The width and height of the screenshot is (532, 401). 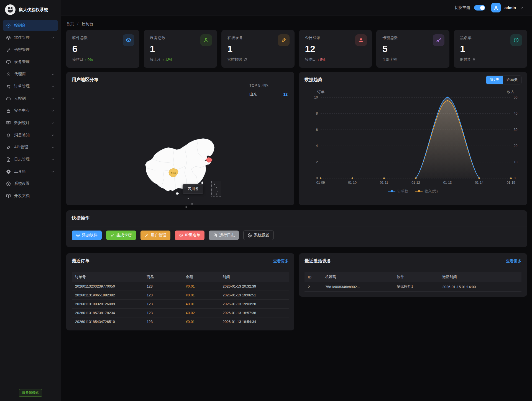 What do you see at coordinates (121, 235) in the screenshot?
I see `quick-action-1: 生成卡密` at bounding box center [121, 235].